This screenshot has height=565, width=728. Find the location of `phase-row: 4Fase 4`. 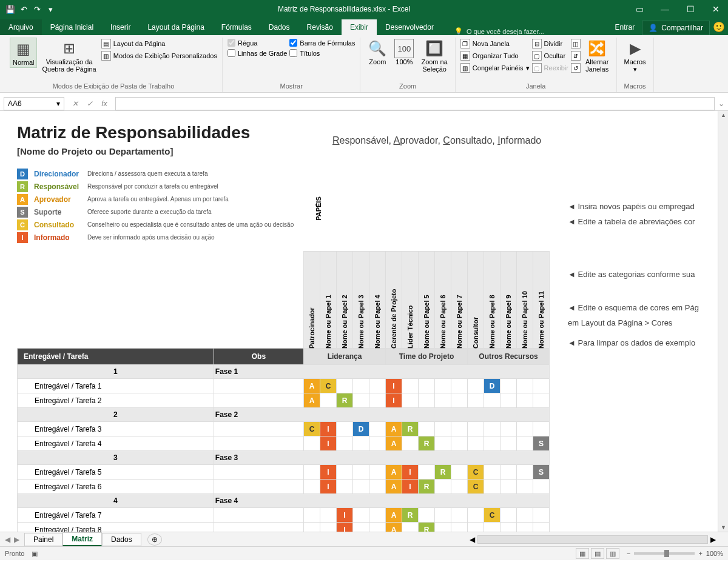

phase-row: 4Fase 4 is located at coordinates (284, 501).